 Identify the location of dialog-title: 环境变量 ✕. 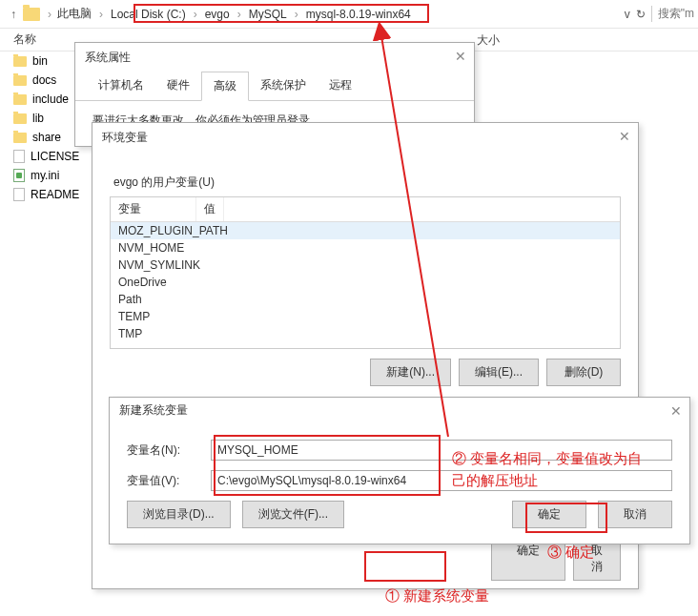
(365, 137).